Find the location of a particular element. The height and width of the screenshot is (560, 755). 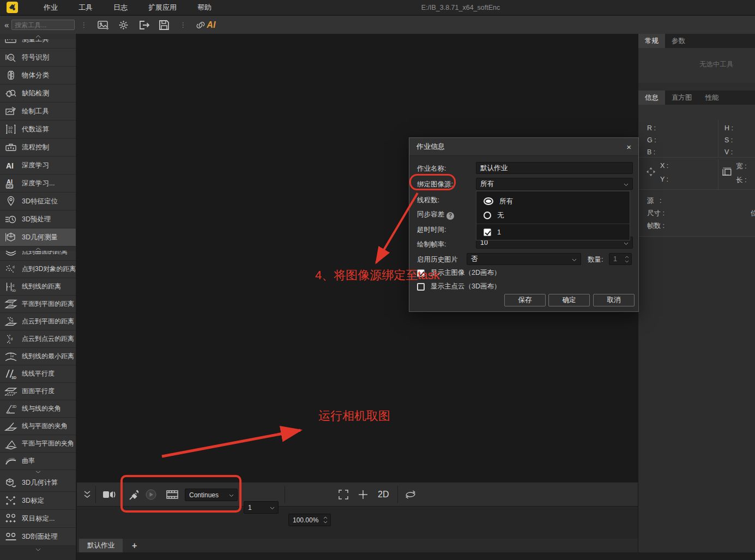

sidebar-subitem: 线与平面的夹角 is located at coordinates (38, 426).